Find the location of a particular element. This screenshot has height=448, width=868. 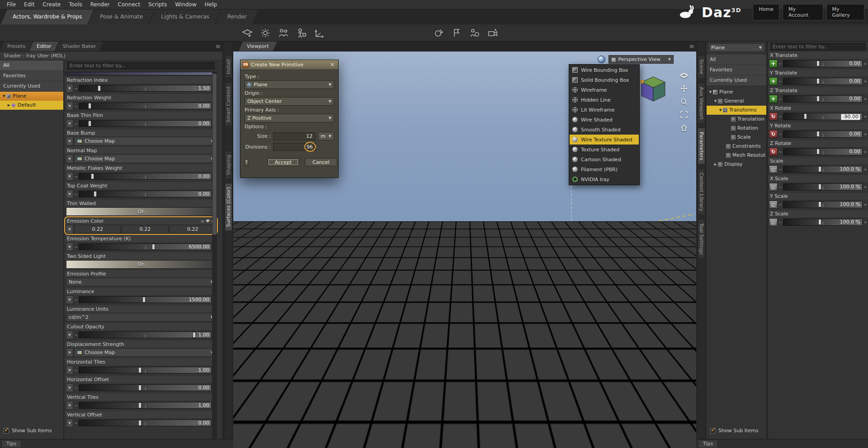

parameter-toggle: On is located at coordinates (141, 265).